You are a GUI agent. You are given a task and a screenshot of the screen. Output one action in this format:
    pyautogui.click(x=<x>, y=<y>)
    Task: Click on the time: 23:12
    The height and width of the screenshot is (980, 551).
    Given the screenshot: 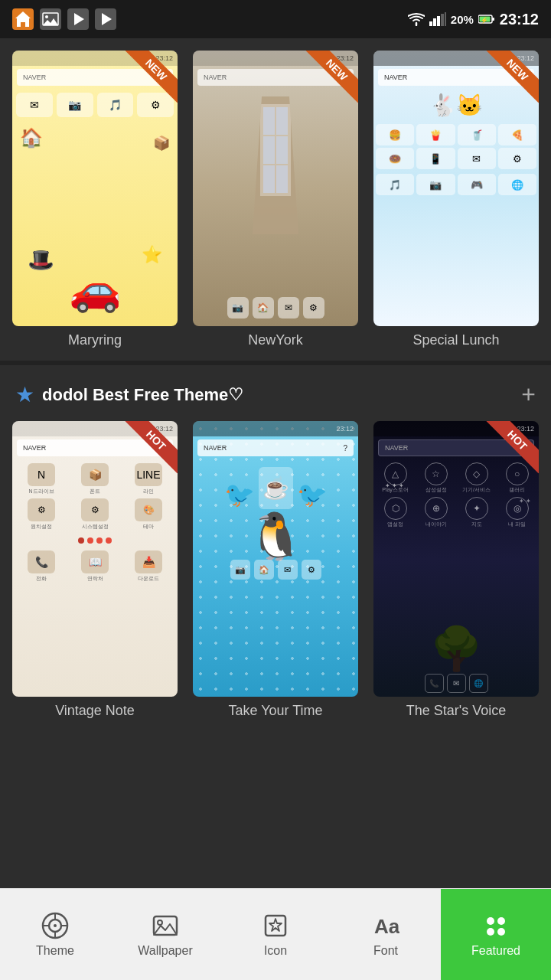 What is the action you would take?
    pyautogui.click(x=519, y=20)
    